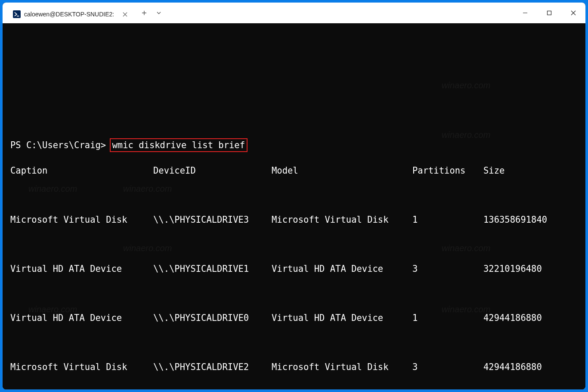 The image size is (588, 392). Describe the element at coordinates (144, 13) in the screenshot. I see `new-tab-button` at that location.